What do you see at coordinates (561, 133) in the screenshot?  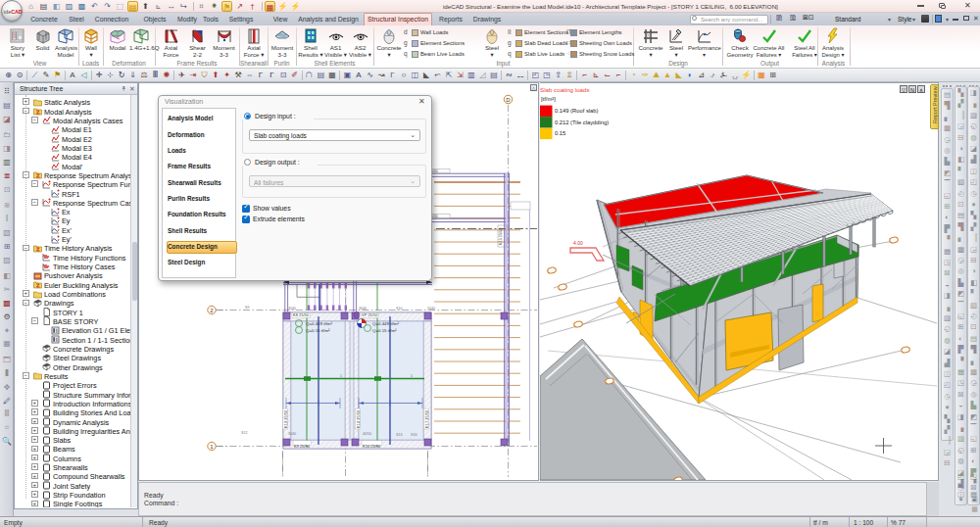 I see `svg-text: 0.15` at bounding box center [561, 133].